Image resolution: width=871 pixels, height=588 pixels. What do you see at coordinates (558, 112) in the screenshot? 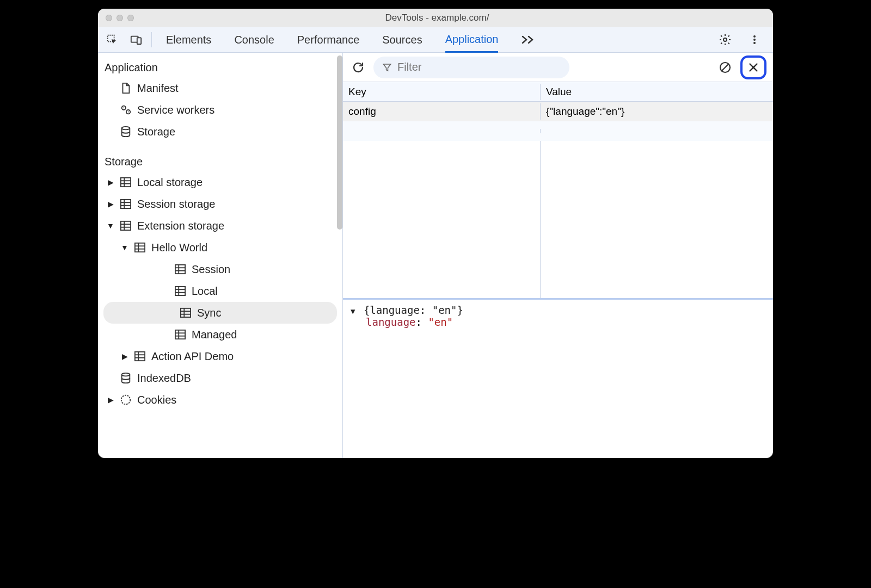
I see `table-row: config {"language":"en"}` at bounding box center [558, 112].